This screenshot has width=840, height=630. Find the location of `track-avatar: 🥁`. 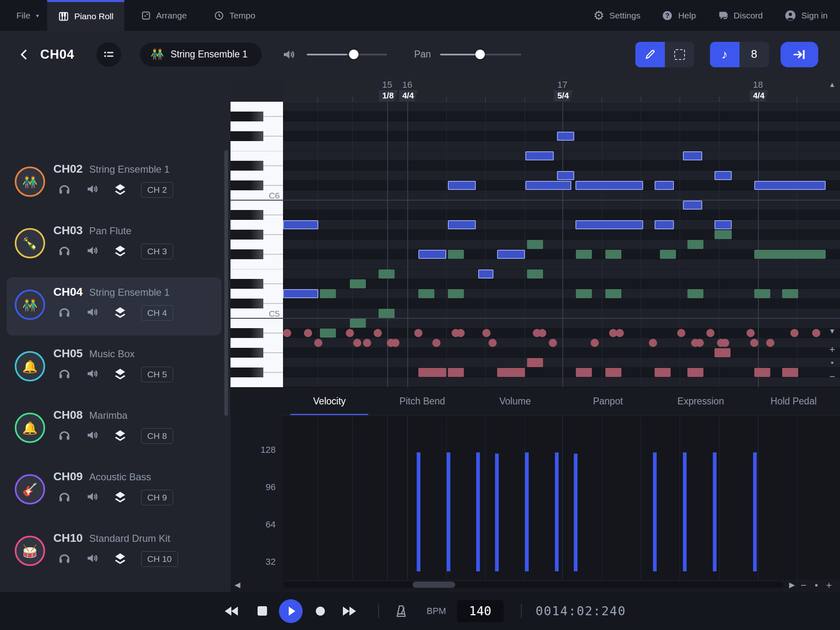

track-avatar: 🥁 is located at coordinates (30, 551).